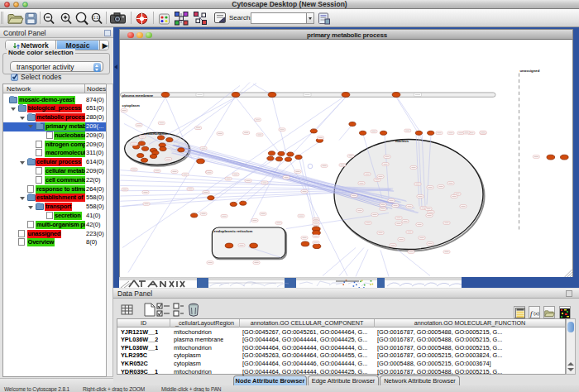  What do you see at coordinates (233, 232) in the screenshot?
I see `svg-text: endoplasmic reticulum` at bounding box center [233, 232].